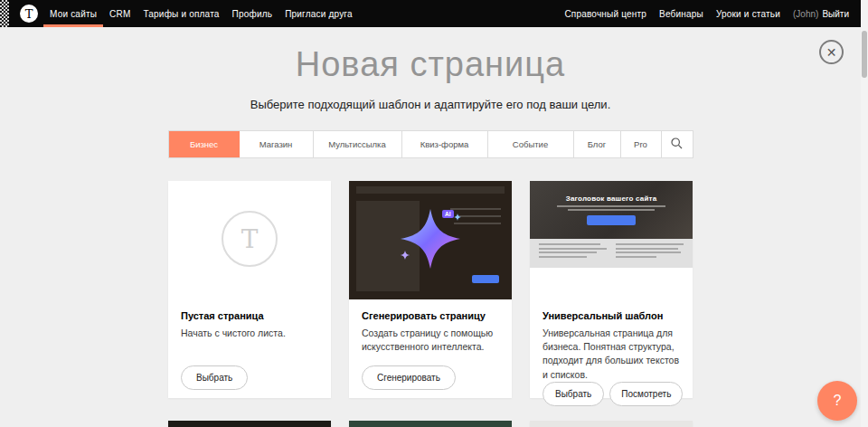  Describe the element at coordinates (430, 378) in the screenshot. I see `card-actions: Сгенерировать` at that location.